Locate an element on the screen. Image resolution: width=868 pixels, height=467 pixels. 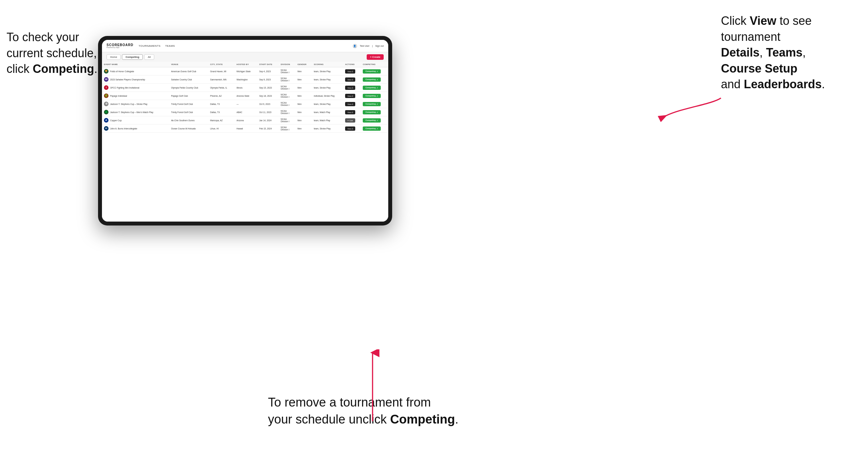
city-cell: Sammamish, WA is located at coordinates (221, 80).